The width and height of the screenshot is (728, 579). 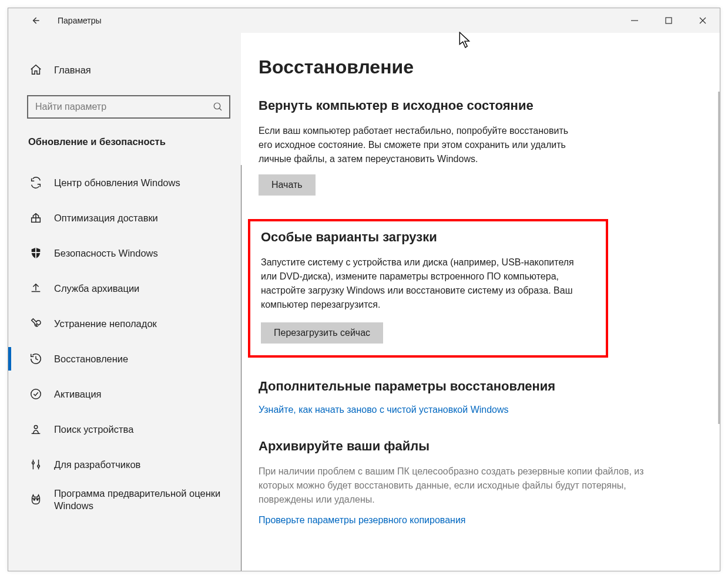 What do you see at coordinates (36, 288) in the screenshot?
I see `upload-icon` at bounding box center [36, 288].